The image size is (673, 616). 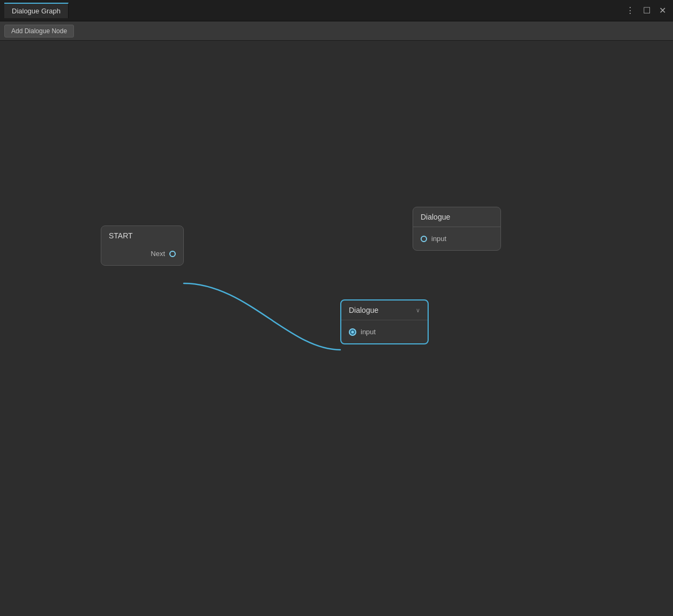 What do you see at coordinates (36, 11) in the screenshot?
I see `title-tab-label: Dialogue Graph` at bounding box center [36, 11].